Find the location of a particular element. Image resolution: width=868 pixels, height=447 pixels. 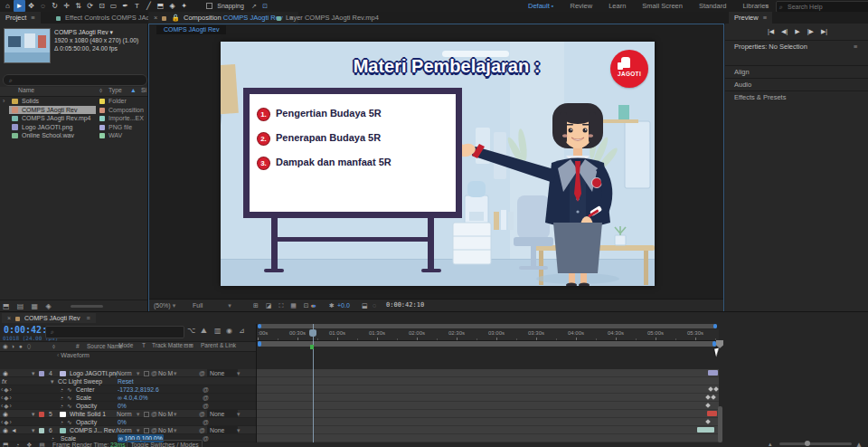

workspace-small-screen: Small Screen is located at coordinates (662, 5).